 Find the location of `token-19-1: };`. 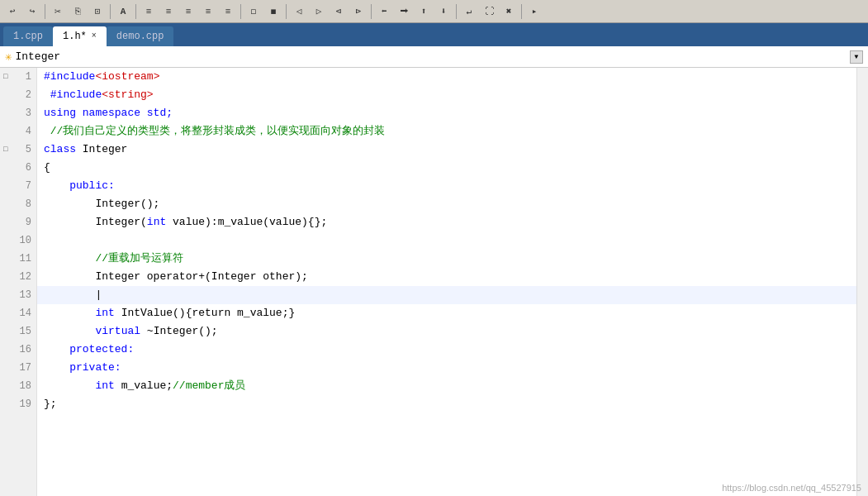

token-19-1: }; is located at coordinates (50, 404).